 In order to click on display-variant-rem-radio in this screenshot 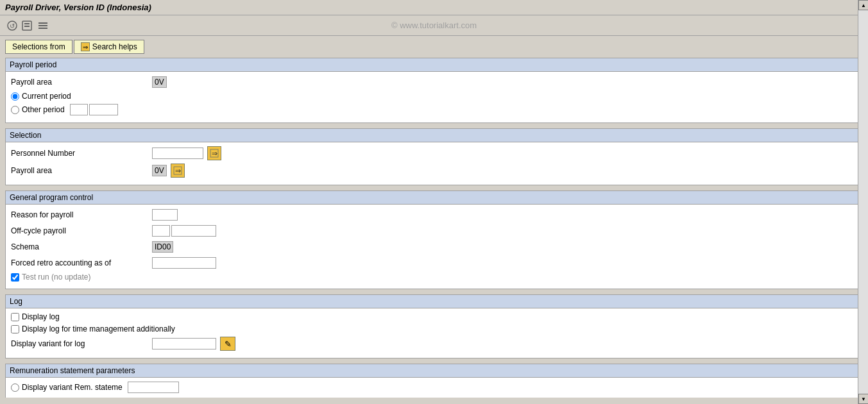, I will do `click(15, 387)`.